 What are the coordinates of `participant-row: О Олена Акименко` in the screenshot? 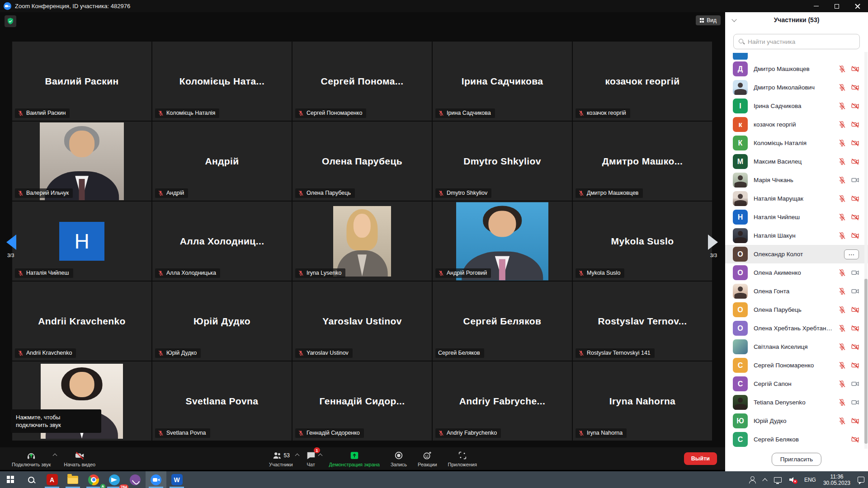 It's located at (797, 273).